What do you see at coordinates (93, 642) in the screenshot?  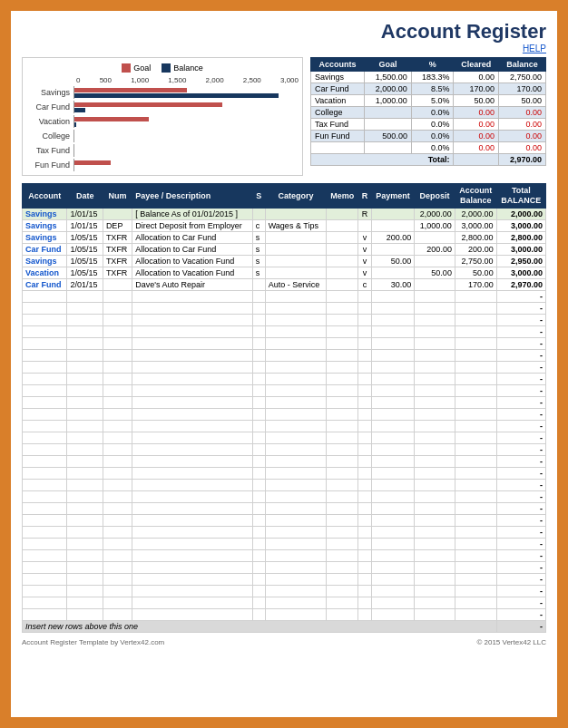 I see `footer-left: Account Register Template by Vertex42.co…` at bounding box center [93, 642].